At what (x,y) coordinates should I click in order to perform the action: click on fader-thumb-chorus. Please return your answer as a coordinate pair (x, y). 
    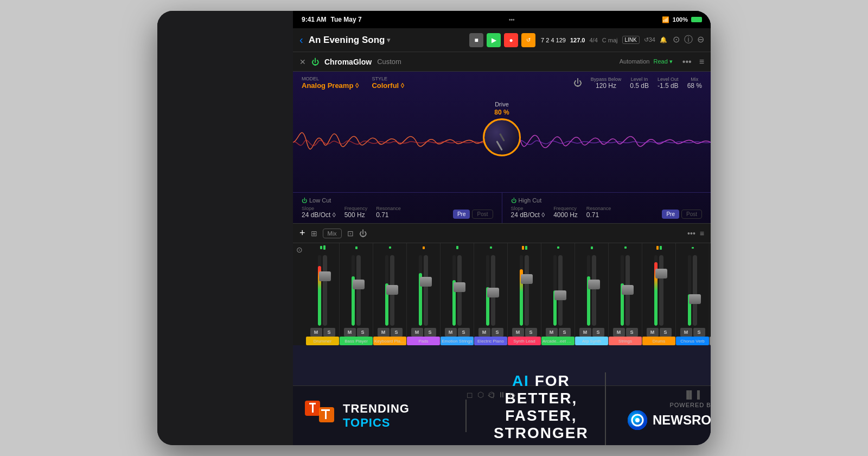
    Looking at the image, I should click on (695, 299).